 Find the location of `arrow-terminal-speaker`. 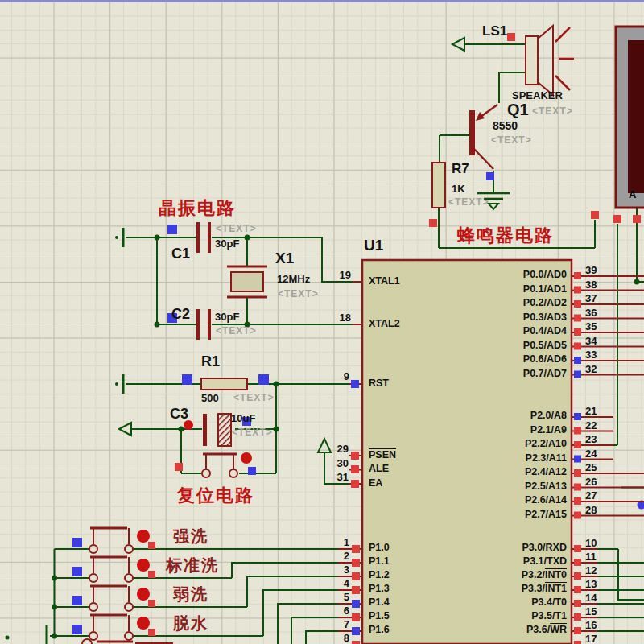

arrow-terminal-speaker is located at coordinates (459, 44).